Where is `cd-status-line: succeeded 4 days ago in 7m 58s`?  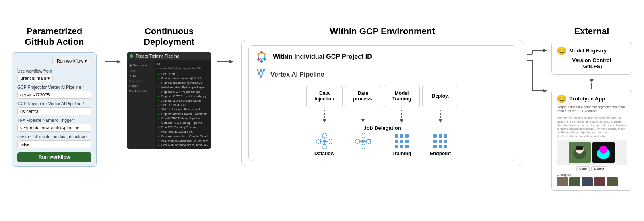 cd-status-line: succeeded 4 days ago in 7m 58s is located at coordinates (183, 69).